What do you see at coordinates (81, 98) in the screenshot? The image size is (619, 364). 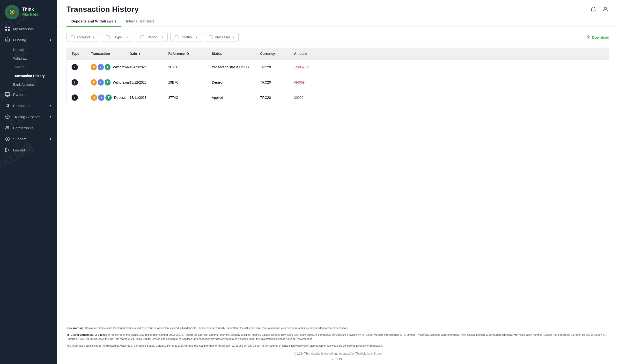 I see `row3-info: i` at bounding box center [81, 98].